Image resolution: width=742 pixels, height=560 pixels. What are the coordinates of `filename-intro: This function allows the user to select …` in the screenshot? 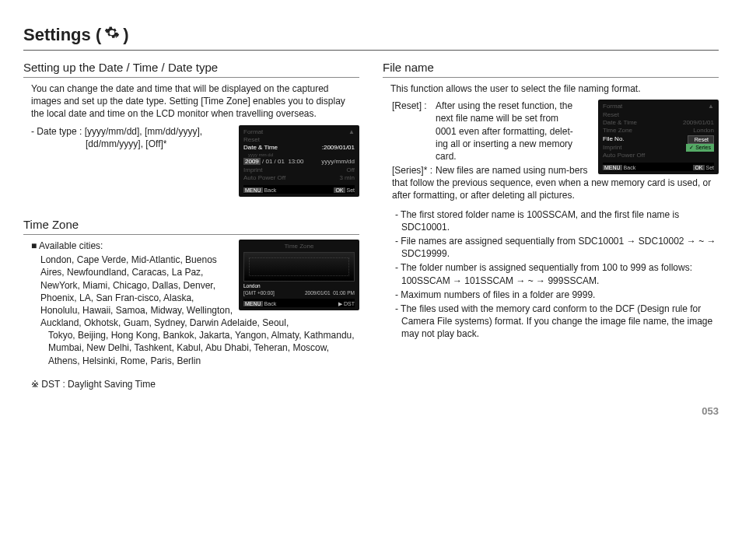 It's located at (551, 89).